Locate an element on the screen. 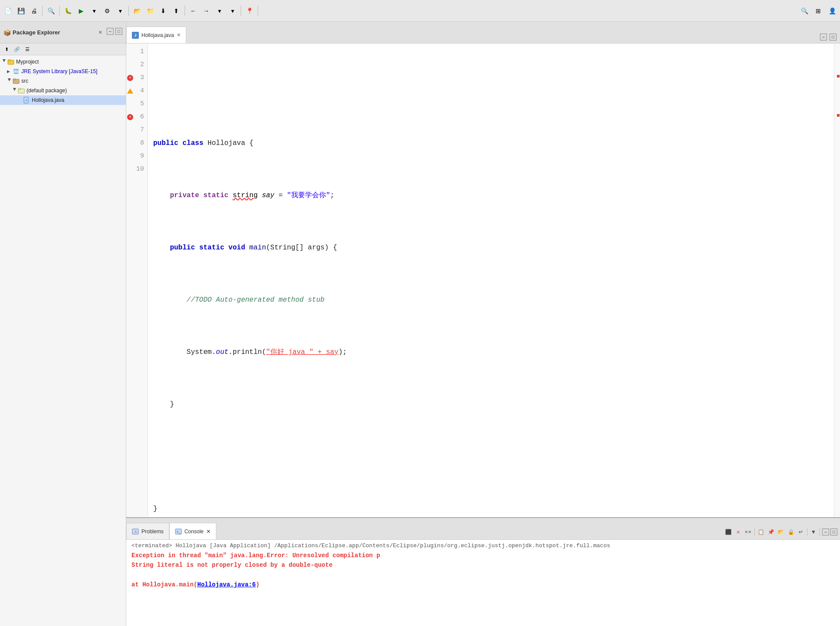 The image size is (840, 626). java-tab-icon: J is located at coordinates (135, 35).